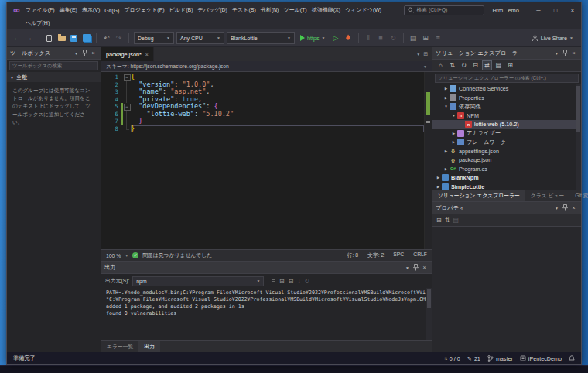 The height and width of the screenshot is (373, 588). Describe the element at coordinates (353, 255) in the screenshot. I see `caret-line-indicator: 行: 8` at that location.